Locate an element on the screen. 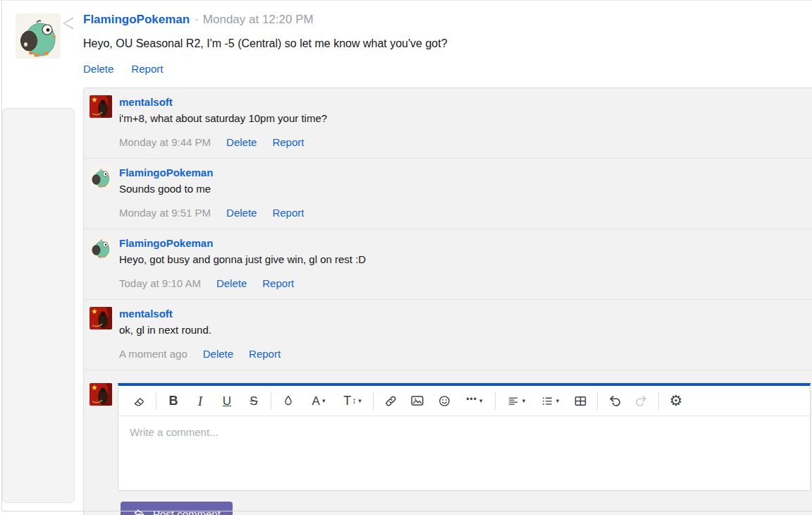 The width and height of the screenshot is (812, 515). post-author-link: FlamingoPokeman is located at coordinates (137, 20).